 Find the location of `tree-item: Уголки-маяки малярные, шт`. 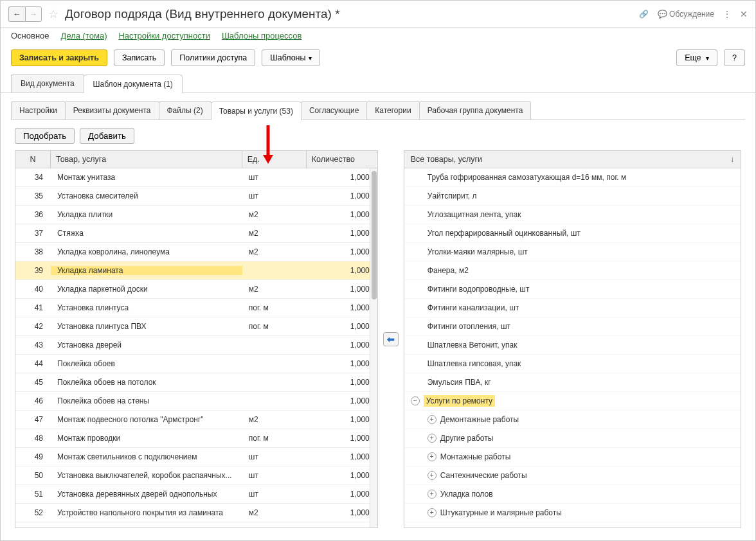

tree-item: Уголки-маяки малярные, шт is located at coordinates (572, 252).